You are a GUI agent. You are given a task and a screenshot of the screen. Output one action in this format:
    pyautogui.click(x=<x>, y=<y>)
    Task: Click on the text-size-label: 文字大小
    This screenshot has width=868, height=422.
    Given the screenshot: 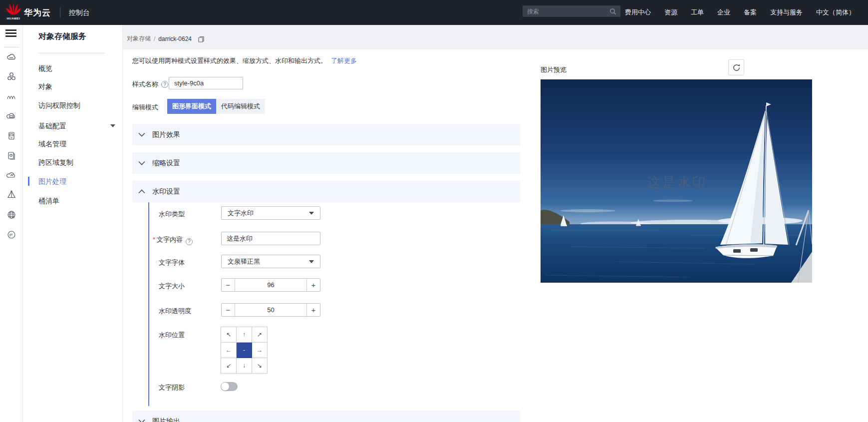 What is the action you would take?
    pyautogui.click(x=172, y=286)
    